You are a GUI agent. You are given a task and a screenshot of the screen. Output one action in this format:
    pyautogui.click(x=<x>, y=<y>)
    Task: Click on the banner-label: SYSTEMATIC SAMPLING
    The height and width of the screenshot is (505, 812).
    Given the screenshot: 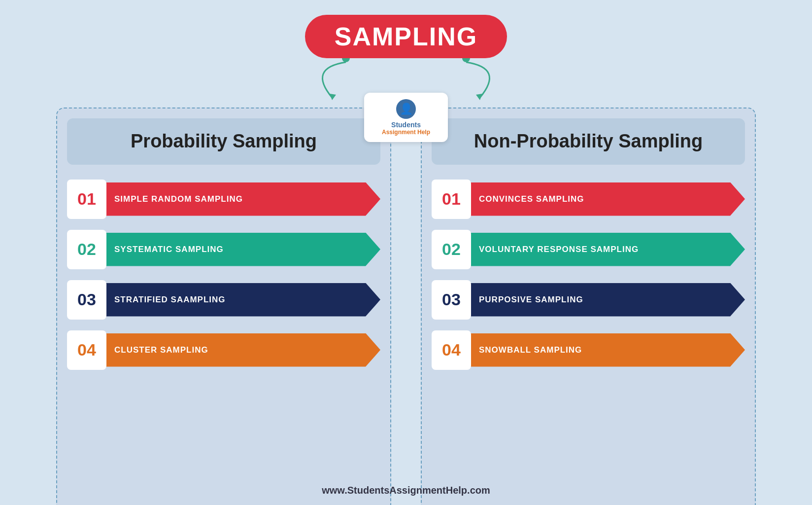 What is the action you would take?
    pyautogui.click(x=241, y=250)
    